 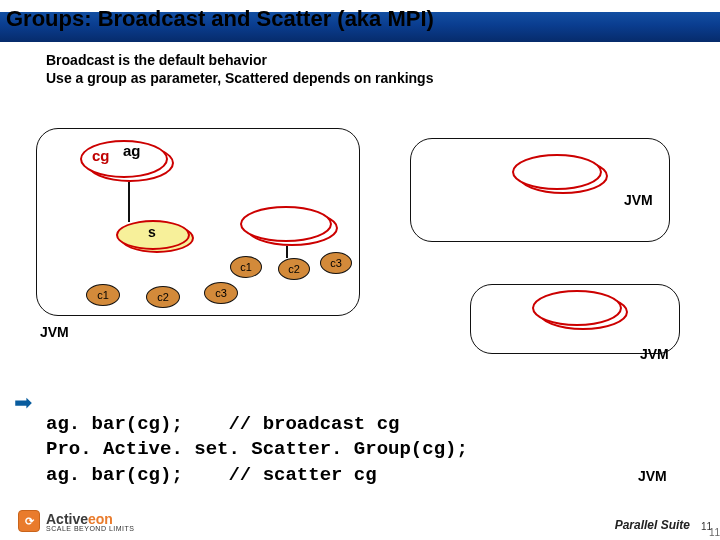 What do you see at coordinates (163, 297) in the screenshot?
I see `c2-bottom-label: c2` at bounding box center [163, 297].